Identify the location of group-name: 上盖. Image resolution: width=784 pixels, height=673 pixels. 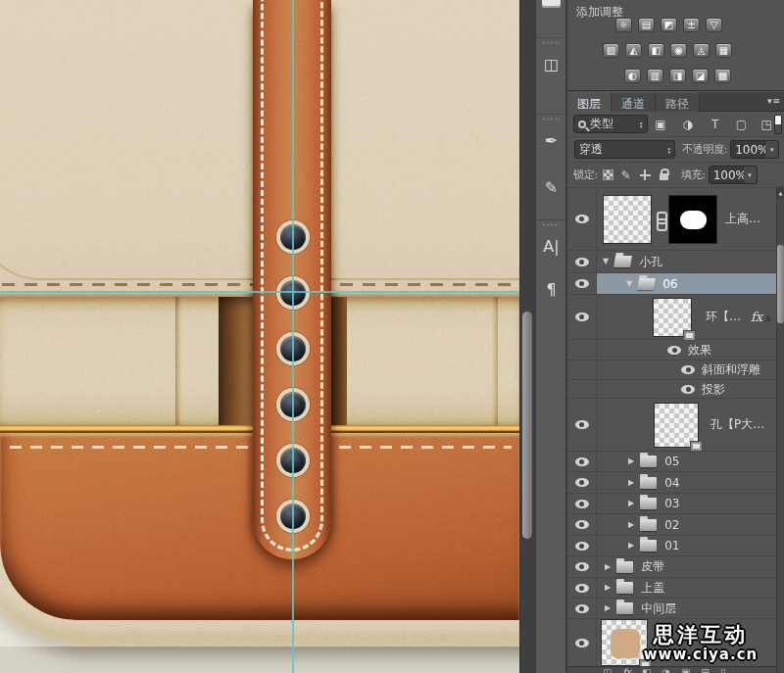
(653, 588).